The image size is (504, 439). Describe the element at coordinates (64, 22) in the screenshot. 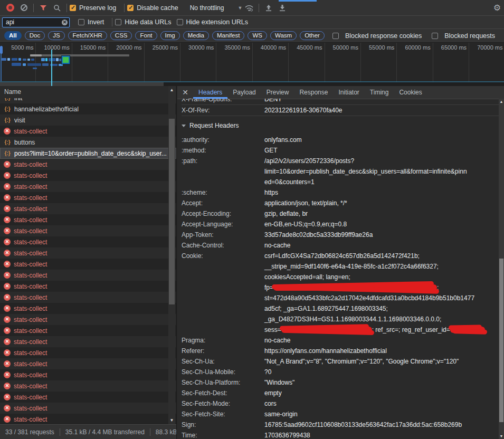

I see `clear-filter-icon: ✕` at that location.